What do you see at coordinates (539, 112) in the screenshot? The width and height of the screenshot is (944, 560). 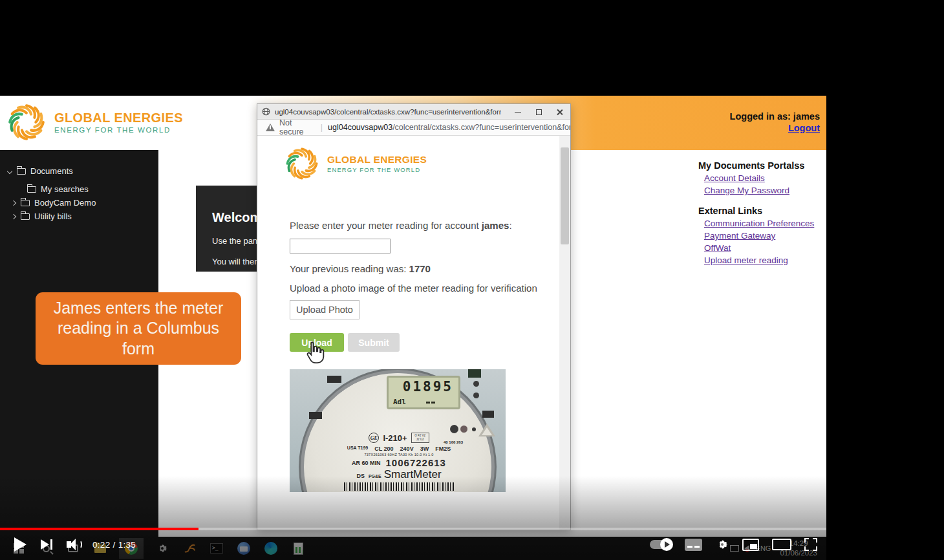 I see `maximize-button` at bounding box center [539, 112].